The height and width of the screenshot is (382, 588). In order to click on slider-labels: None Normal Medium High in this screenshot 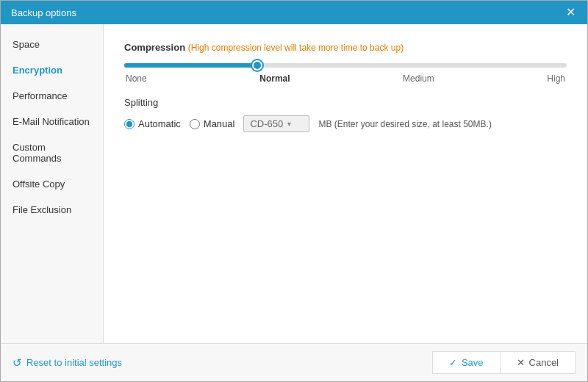, I will do `click(345, 79)`.